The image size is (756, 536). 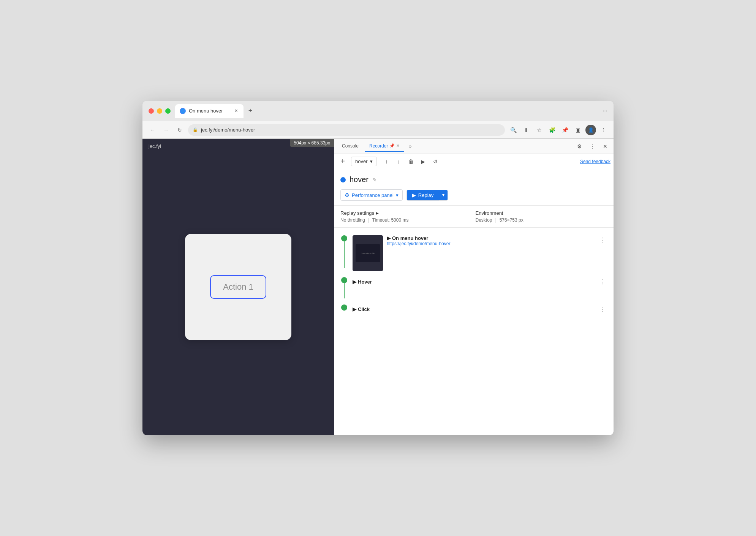 What do you see at coordinates (473, 309) in the screenshot?
I see `step-3-title: ▶ Click` at bounding box center [473, 309].